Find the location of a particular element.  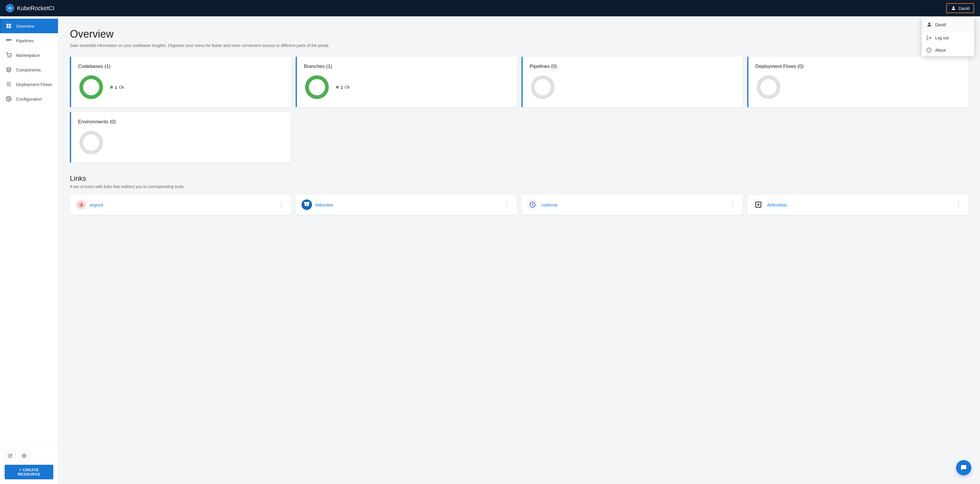

sidebar-item-configuration: Configuration is located at coordinates (29, 99).